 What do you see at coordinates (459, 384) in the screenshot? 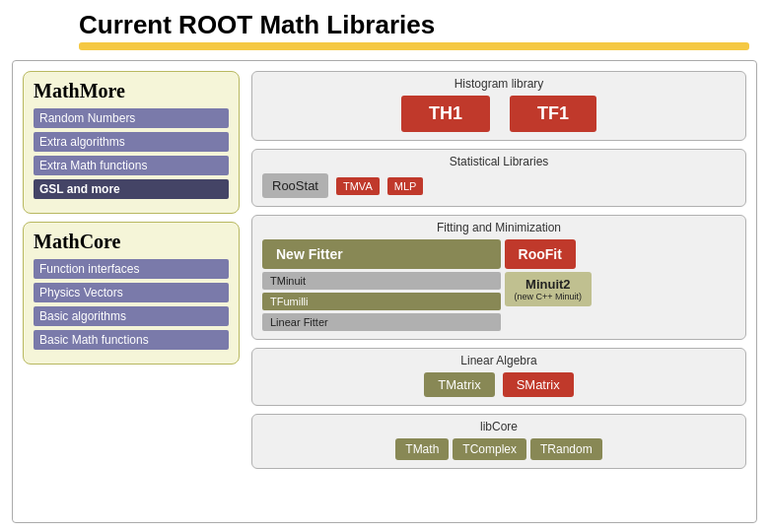
I see `tmatrix-button: TMatrix` at bounding box center [459, 384].